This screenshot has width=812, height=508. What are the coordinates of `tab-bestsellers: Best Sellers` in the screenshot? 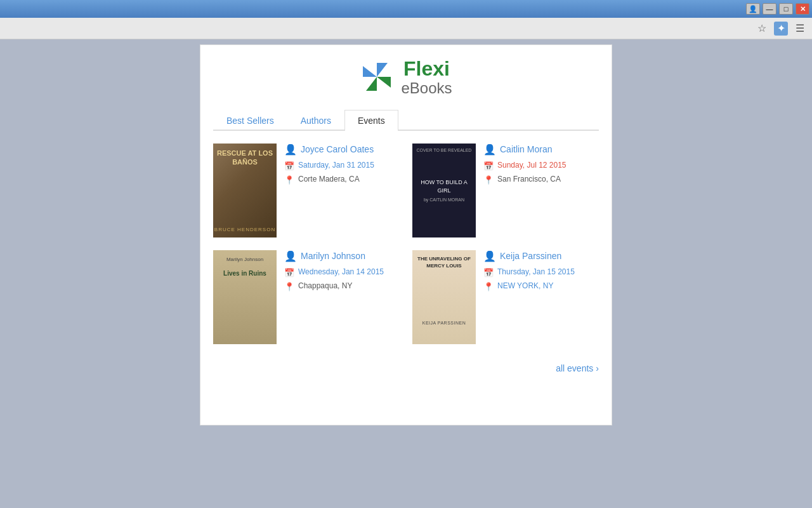 It's located at (250, 121).